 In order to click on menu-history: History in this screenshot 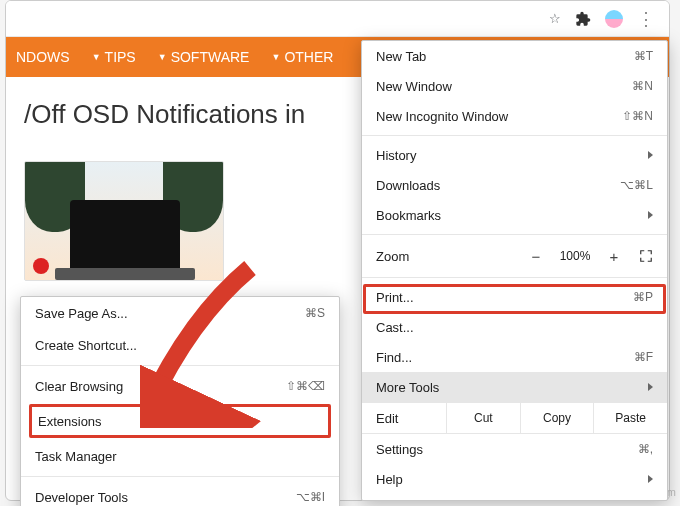, I will do `click(514, 155)`.